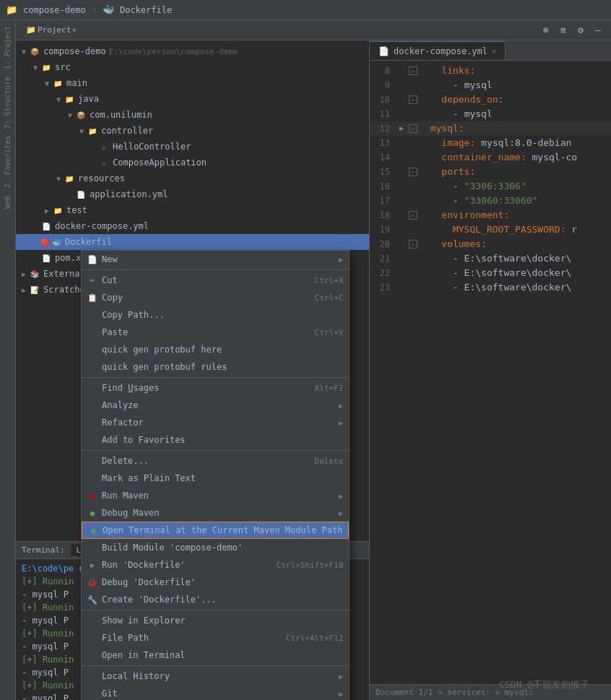 Image resolution: width=611 pixels, height=700 pixels. What do you see at coordinates (8, 360) in the screenshot?
I see `left-sidebar-strip: 1: Project 7: Structure 2: Favorites Web` at bounding box center [8, 360].